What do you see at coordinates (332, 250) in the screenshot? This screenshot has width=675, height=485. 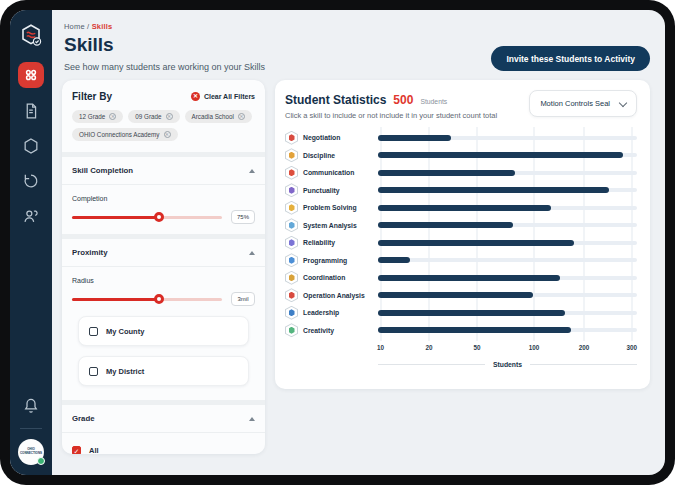 I see `skill-labels-column: Negotiation Discipline Communication Pun…` at bounding box center [332, 250].